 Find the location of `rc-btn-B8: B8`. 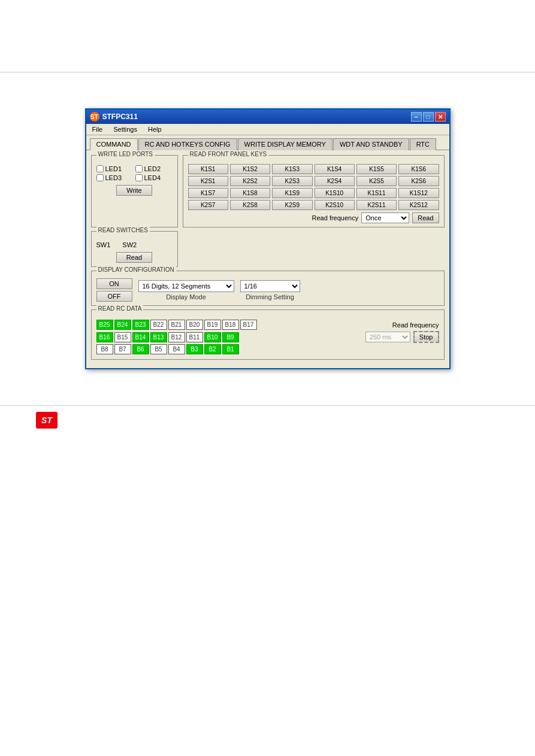

rc-btn-B8: B8 is located at coordinates (105, 350).